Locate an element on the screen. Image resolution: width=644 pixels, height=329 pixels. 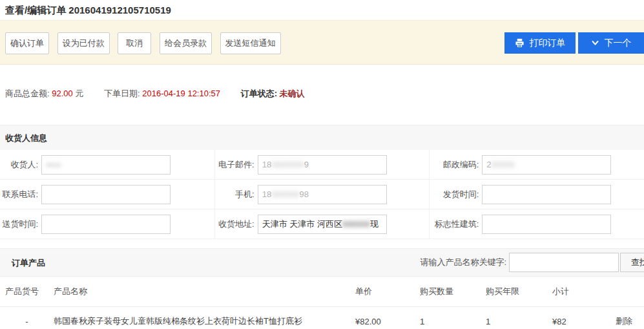
send-sms-button: 发送短信通知 is located at coordinates (251, 43).